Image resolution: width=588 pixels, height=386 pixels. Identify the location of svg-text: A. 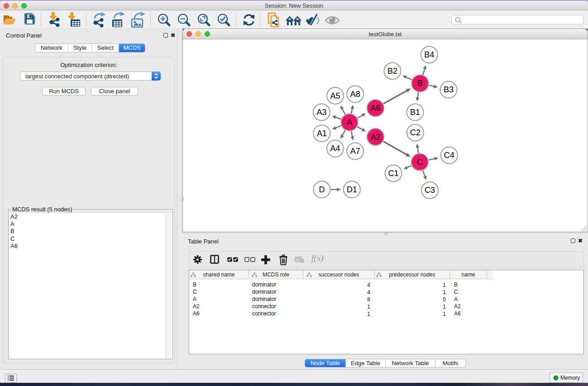
(349, 122).